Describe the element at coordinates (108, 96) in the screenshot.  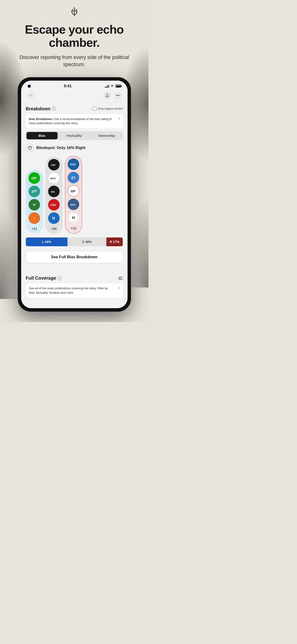
I see `share-button` at that location.